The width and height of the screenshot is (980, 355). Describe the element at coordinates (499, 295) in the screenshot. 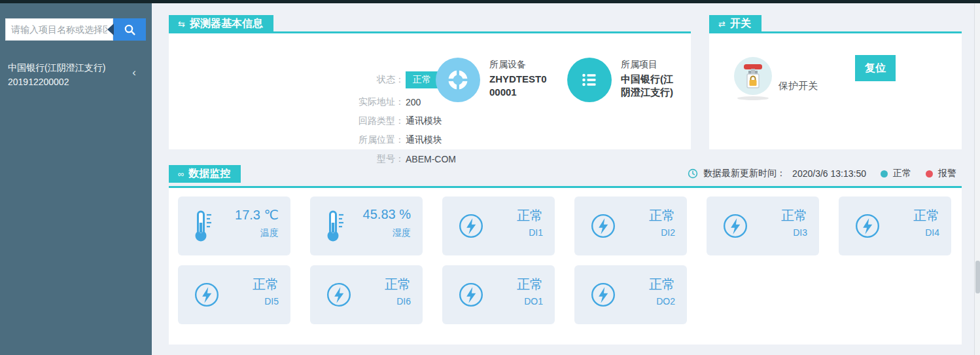

I see `card-do1: 正常 DO1` at that location.